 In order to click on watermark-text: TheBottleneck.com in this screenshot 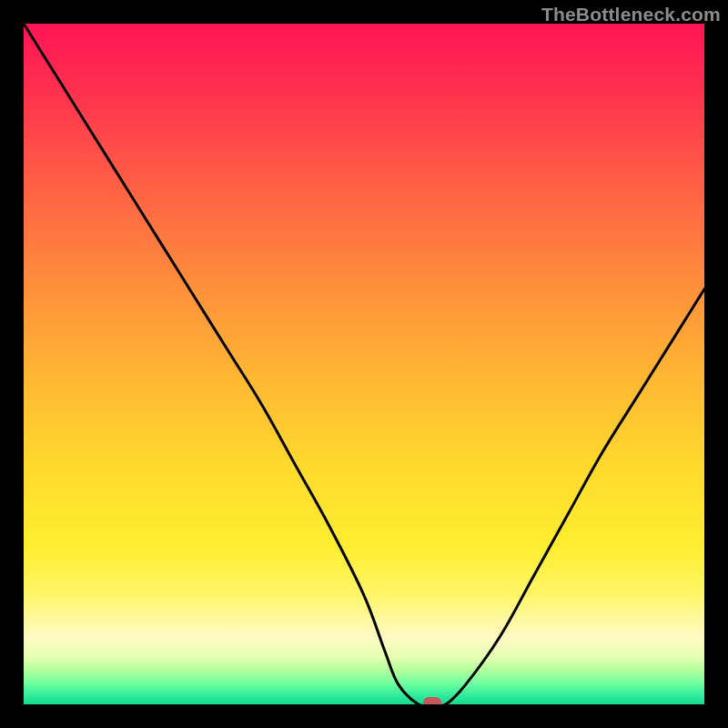, I will do `click(632, 15)`.